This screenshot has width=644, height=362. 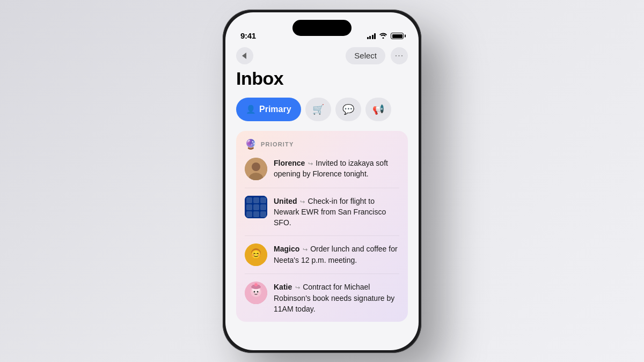 What do you see at coordinates (283, 287) in the screenshot?
I see `sender-katie: Katie` at bounding box center [283, 287].